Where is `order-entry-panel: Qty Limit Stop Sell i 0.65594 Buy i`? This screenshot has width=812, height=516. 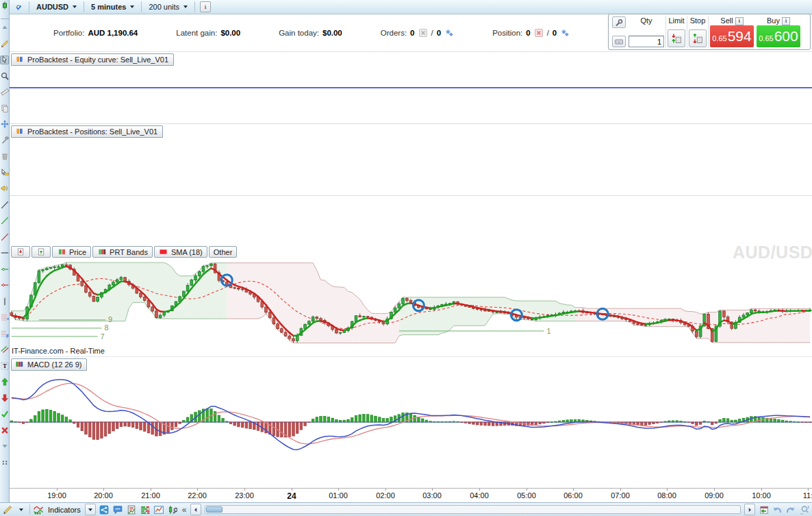
order-entry-panel: Qty Limit Stop Sell i 0.65594 Buy i is located at coordinates (709, 32).